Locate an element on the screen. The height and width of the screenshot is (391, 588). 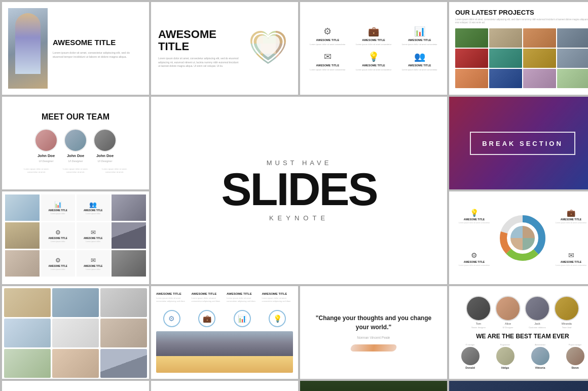
icon-item-2: 💼 AWESOME TITLE Lorem ipsum dolor sit am… is located at coordinates (374, 35).